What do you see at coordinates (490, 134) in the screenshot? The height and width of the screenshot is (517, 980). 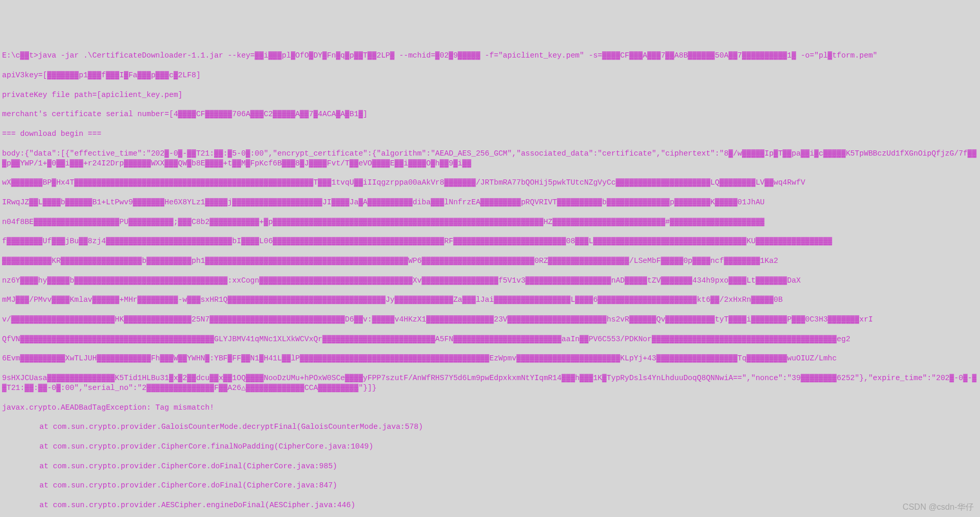 I see `download-begin-line: === download begin ===` at bounding box center [490, 134].